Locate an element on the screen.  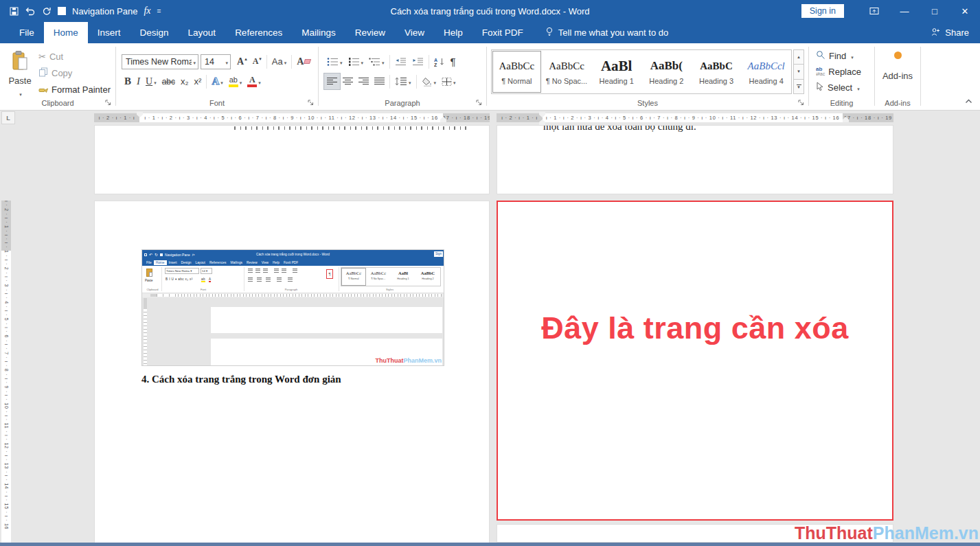
bold-button: B is located at coordinates (128, 81).